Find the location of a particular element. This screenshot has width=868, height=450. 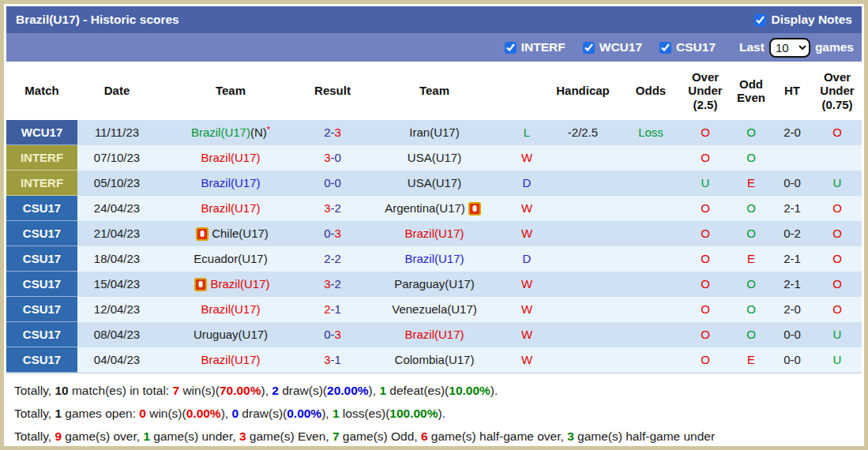

team-name: Chile(U17) is located at coordinates (240, 234).